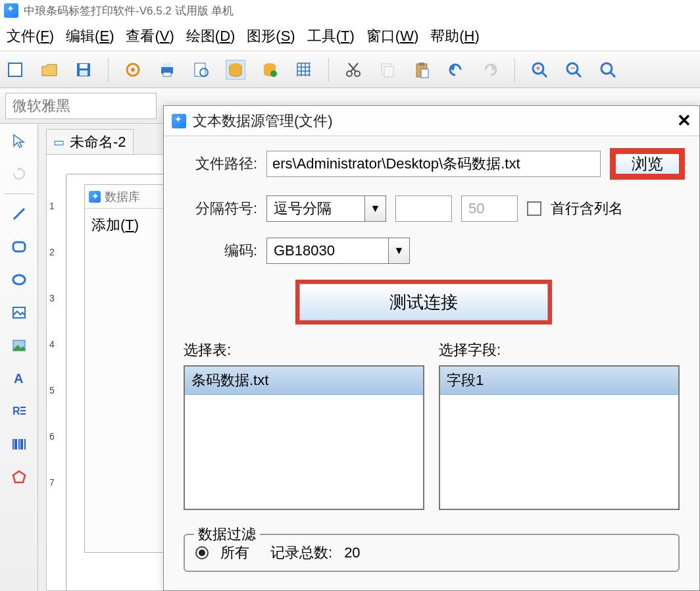 This screenshot has width=700, height=591. Describe the element at coordinates (133, 70) in the screenshot. I see `settings-icon` at that location.